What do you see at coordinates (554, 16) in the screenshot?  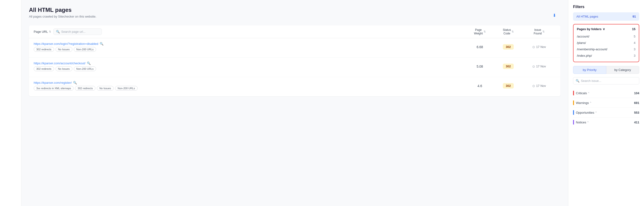 I see `download-icon: ⬇` at bounding box center [554, 16].